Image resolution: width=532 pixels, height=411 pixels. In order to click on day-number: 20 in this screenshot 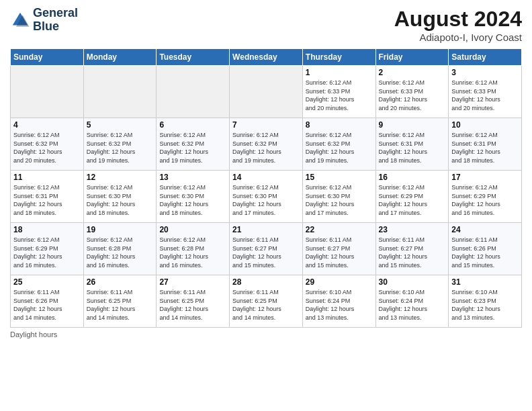, I will do `click(193, 230)`.